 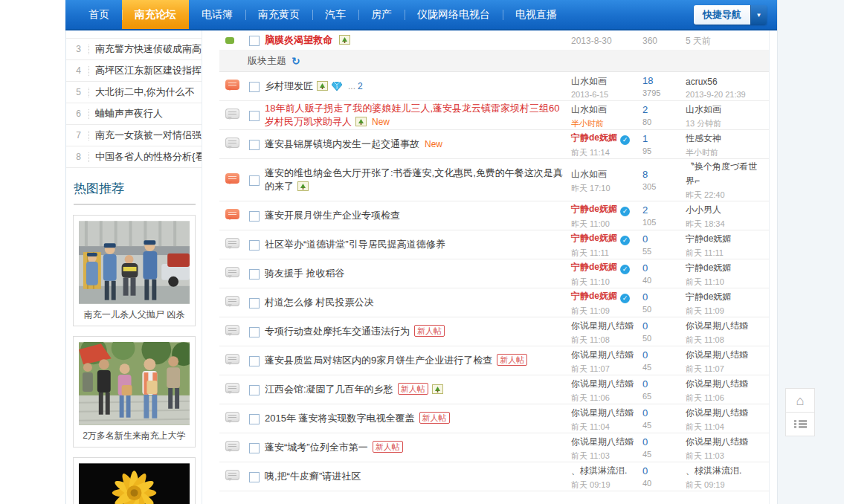 What do you see at coordinates (378, 360) in the screenshot?
I see `thread-title-link: 蓬安县质监局对辖区内的9家月饼生产企业进行了检查` at bounding box center [378, 360].